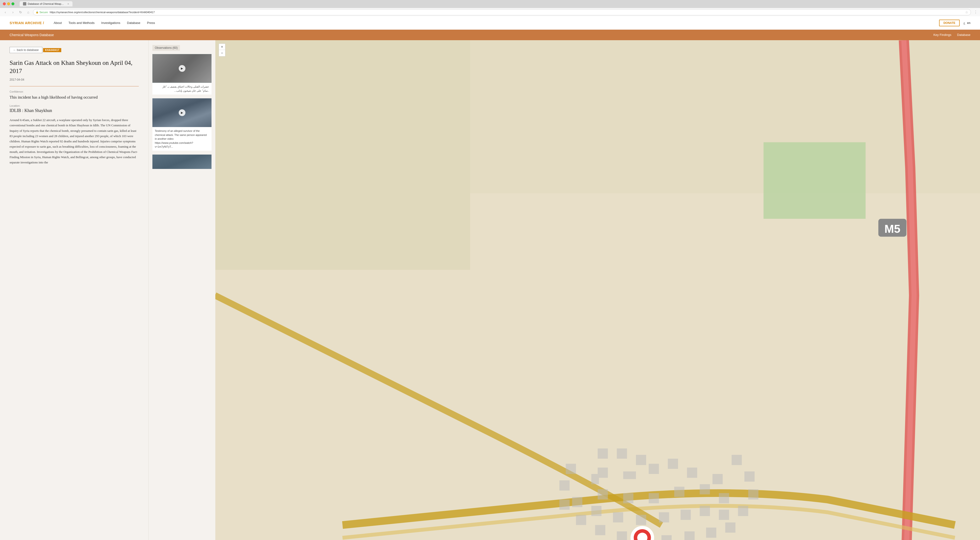 Image resolution: width=980 pixels, height=540 pixels. I want to click on url-text: https://syrianarchive.org/en/collections…, so click(102, 12).